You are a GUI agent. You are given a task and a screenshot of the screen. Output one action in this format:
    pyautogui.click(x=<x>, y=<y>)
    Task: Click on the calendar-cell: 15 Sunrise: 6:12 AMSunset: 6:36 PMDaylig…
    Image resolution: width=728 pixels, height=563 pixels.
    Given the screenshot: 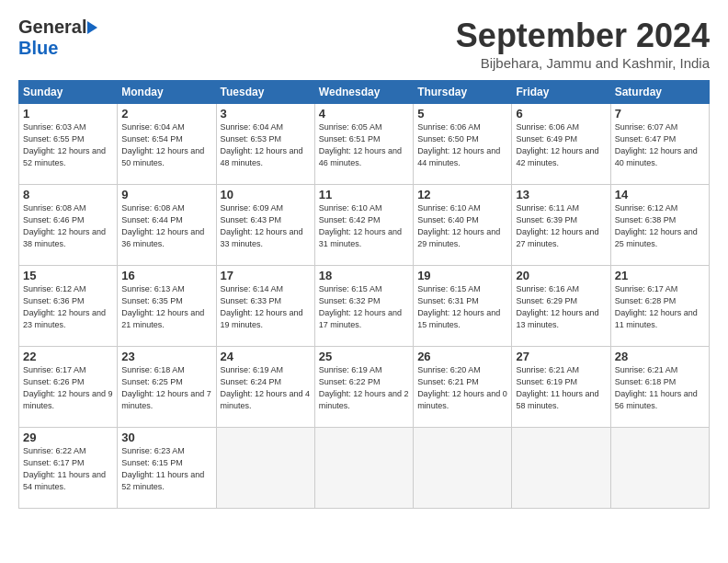 What is the action you would take?
    pyautogui.click(x=68, y=306)
    